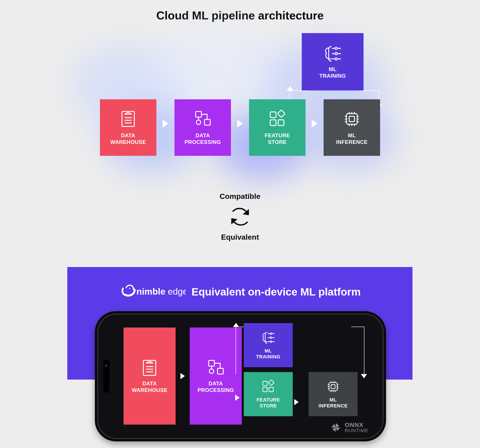 This screenshot has height=448, width=480. I want to click on device-panel-header: nimble edge Equivalent on-device ML plat…, so click(240, 292).